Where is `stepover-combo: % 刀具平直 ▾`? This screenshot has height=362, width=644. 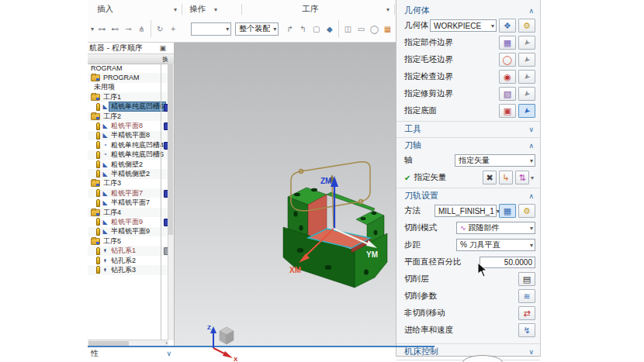
stepover-combo: % 刀具平直 ▾ is located at coordinates (496, 245).